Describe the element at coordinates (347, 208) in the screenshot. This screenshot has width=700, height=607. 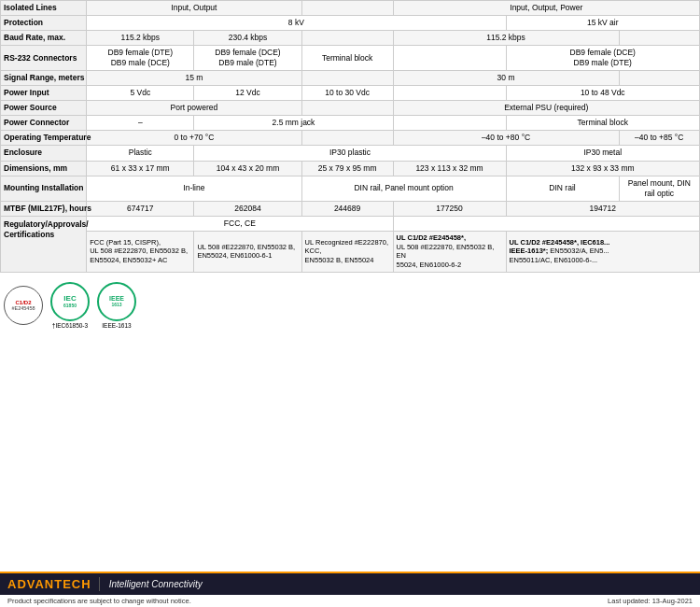
I see `cell: 244689` at that location.